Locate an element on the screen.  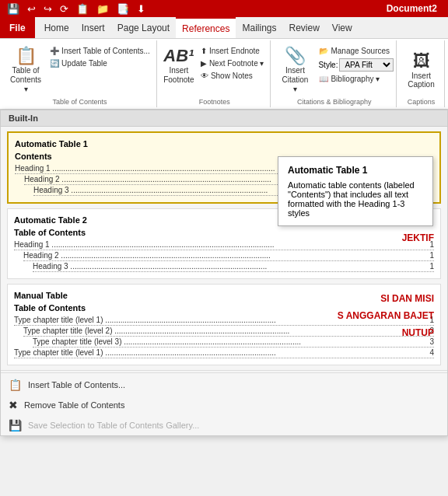
auto-table-2-row-1: Heading 1 ..............................… is located at coordinates (224, 245).